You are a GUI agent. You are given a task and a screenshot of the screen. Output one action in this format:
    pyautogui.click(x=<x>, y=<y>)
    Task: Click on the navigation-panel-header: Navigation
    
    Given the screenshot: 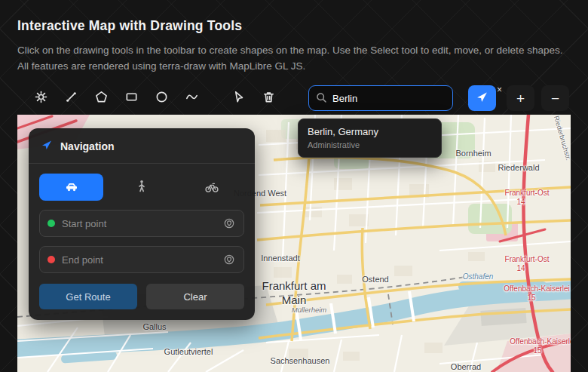 What is the action you would take?
    pyautogui.click(x=142, y=146)
    